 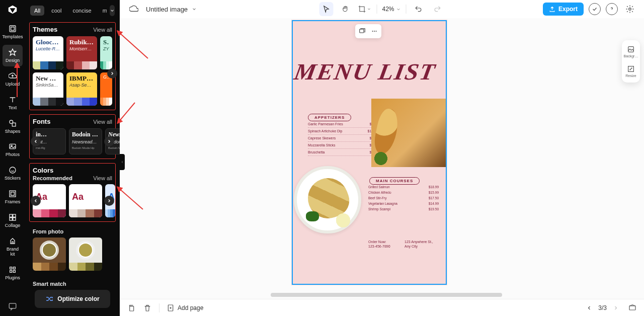 I want to click on replace-image-button, so click(x=362, y=31).